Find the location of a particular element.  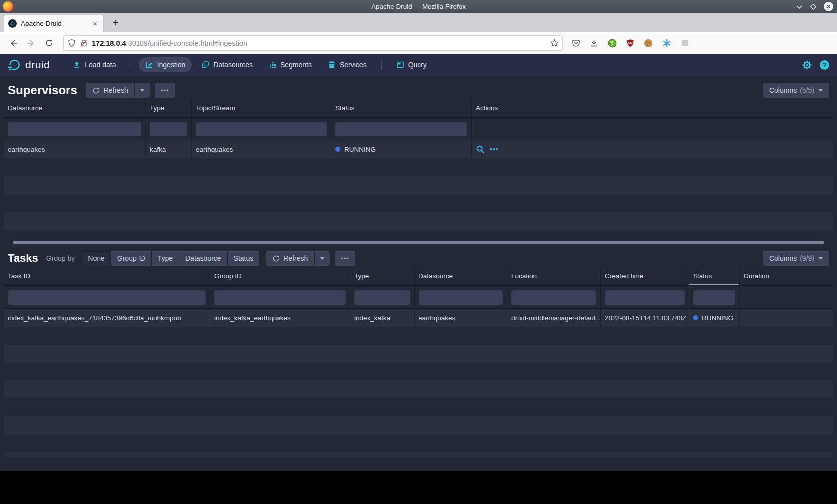

tasks-filter-task-id is located at coordinates (107, 297).